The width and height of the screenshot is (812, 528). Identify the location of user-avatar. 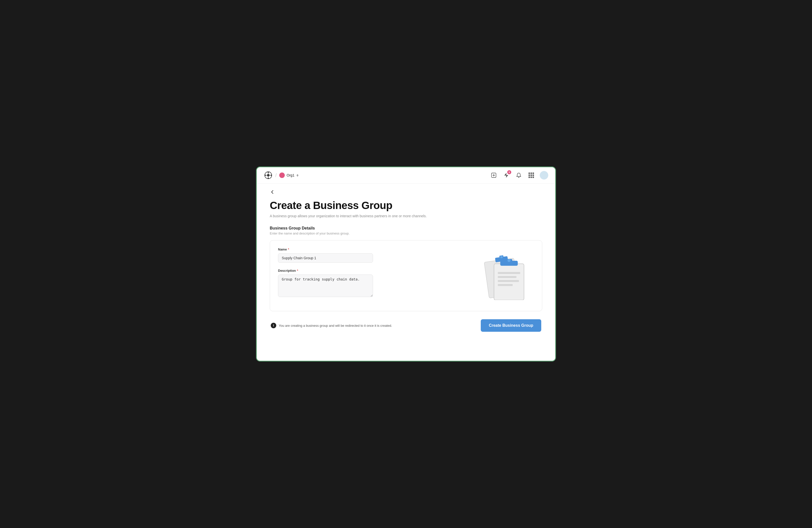
(544, 175).